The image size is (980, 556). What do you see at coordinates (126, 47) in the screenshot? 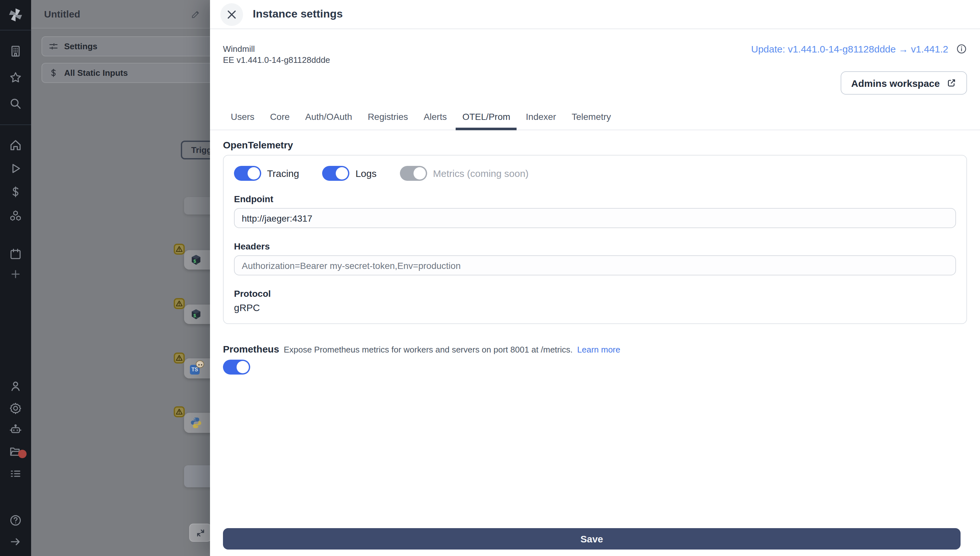
I see `flow-settings-button: Settings` at bounding box center [126, 47].